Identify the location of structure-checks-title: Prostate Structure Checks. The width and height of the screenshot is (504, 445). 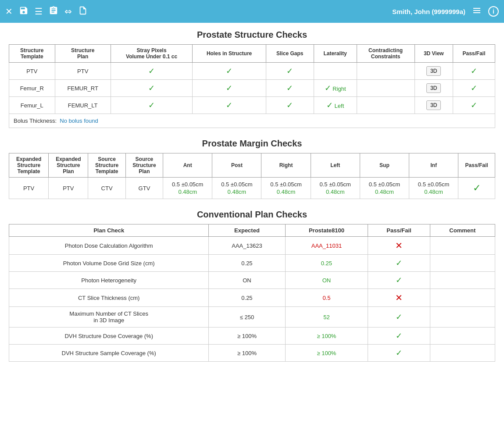
(252, 35).